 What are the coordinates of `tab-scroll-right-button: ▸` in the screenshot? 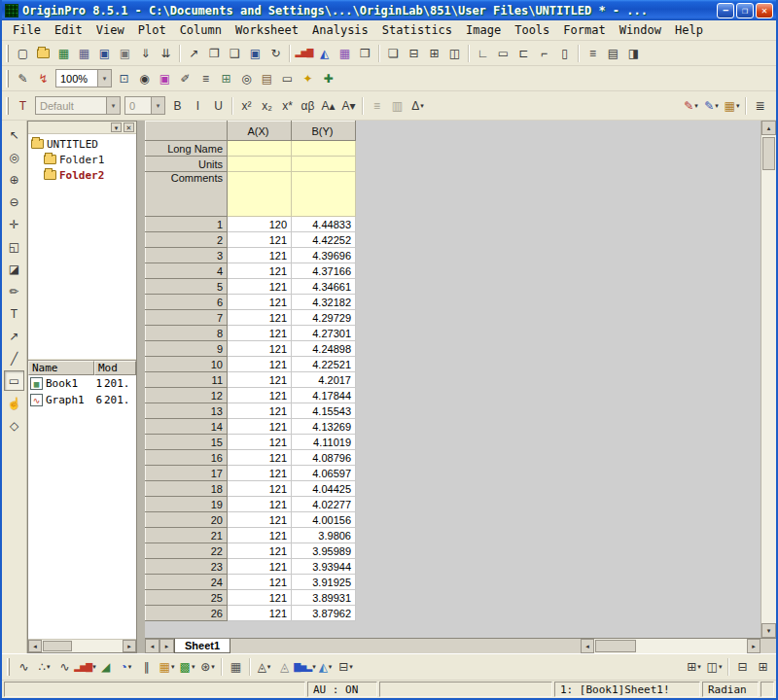 It's located at (167, 646).